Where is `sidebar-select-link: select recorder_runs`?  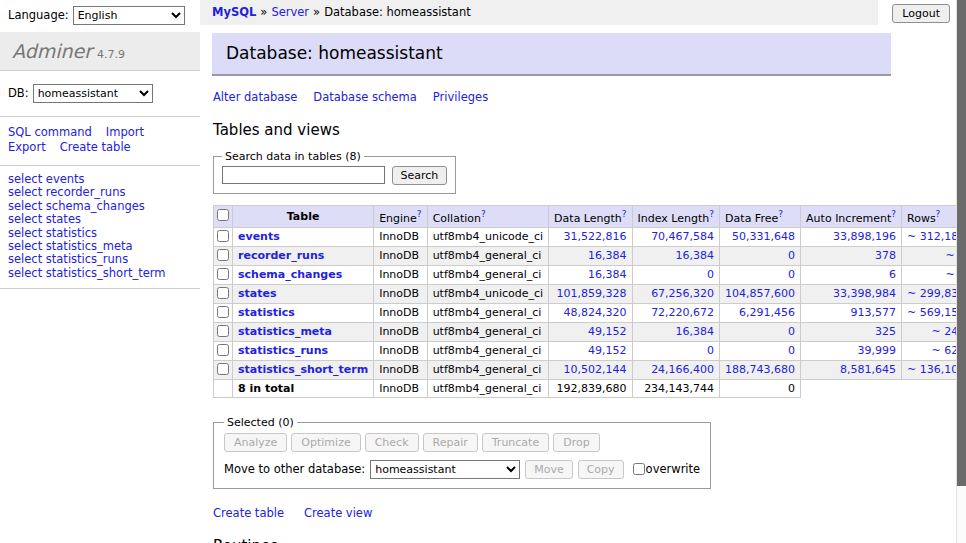
sidebar-select-link: select recorder_runs is located at coordinates (66, 192).